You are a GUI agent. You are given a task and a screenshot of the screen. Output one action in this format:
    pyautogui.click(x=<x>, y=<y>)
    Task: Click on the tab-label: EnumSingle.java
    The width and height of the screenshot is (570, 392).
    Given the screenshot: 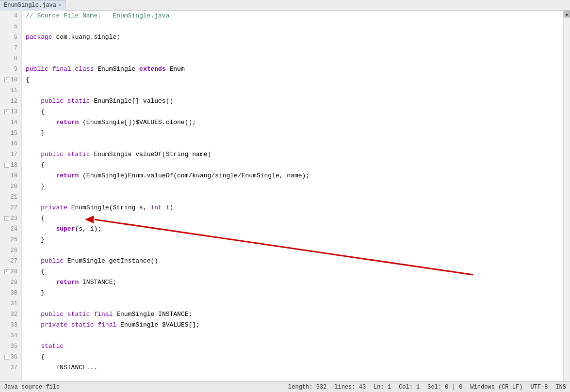 What is the action you would take?
    pyautogui.click(x=30, y=5)
    